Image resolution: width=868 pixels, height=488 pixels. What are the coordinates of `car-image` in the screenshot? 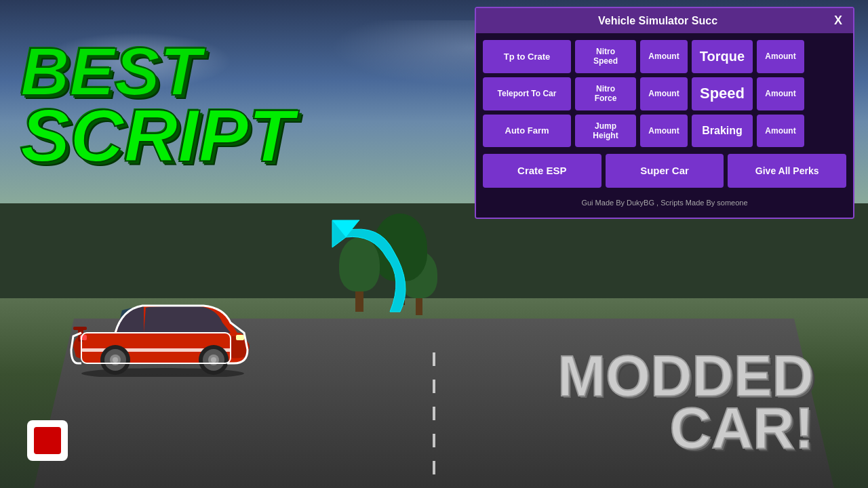 It's located at (163, 324).